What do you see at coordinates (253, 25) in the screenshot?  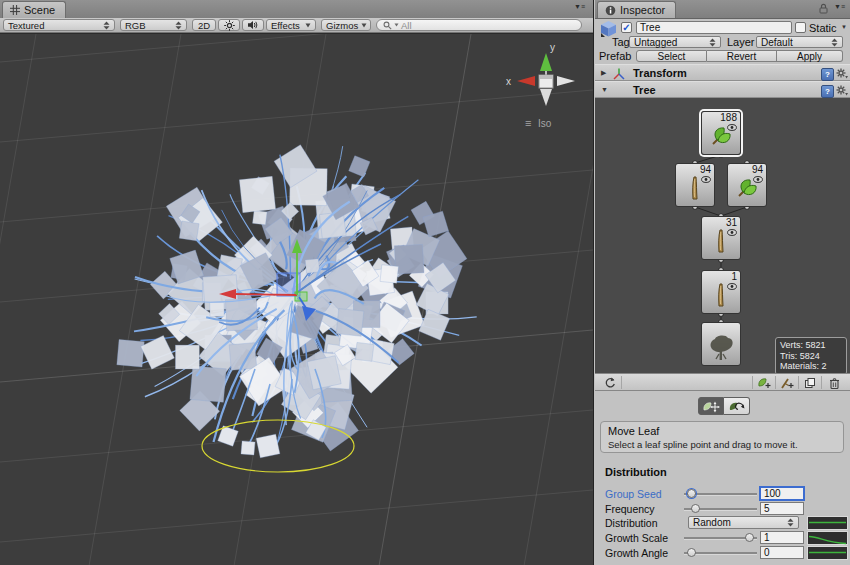 I see `audio-toggle-button` at bounding box center [253, 25].